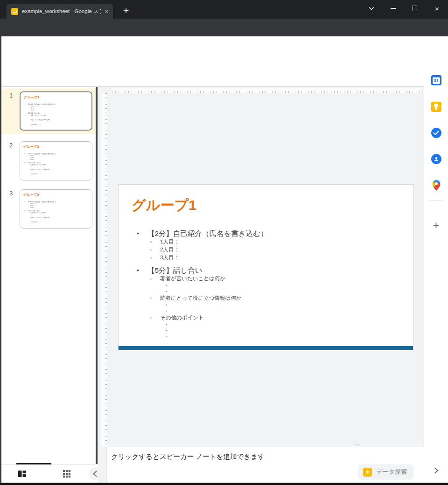 The height and width of the screenshot is (485, 448). Describe the element at coordinates (266, 348) in the screenshot. I see `slide-accent-bar` at that location.